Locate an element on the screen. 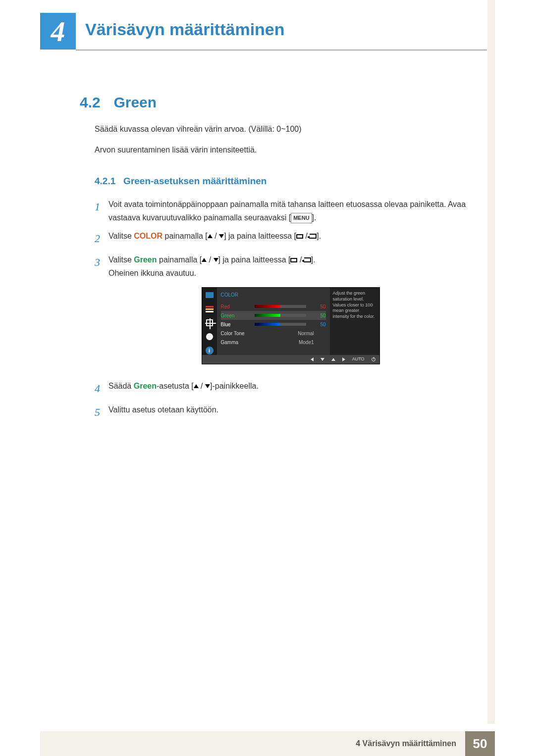  left-arrow-icon is located at coordinates (312, 359).